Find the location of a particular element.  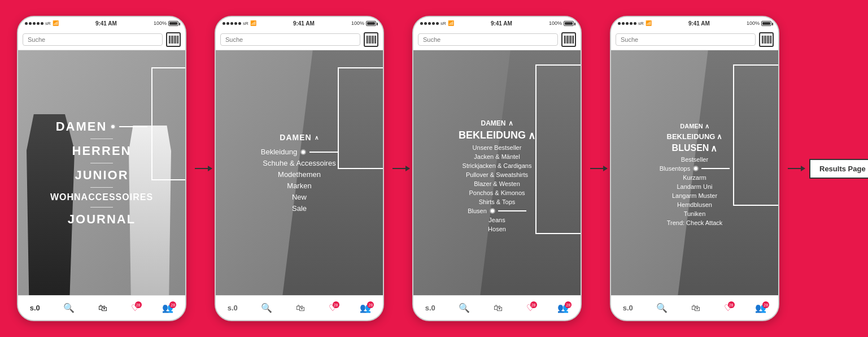

jacken-3: Jacken & Mäntel is located at coordinates (497, 157).